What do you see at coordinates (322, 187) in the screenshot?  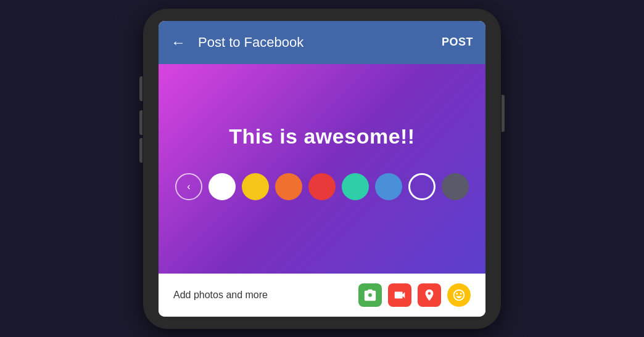 I see `color-picker: ‹` at bounding box center [322, 187].